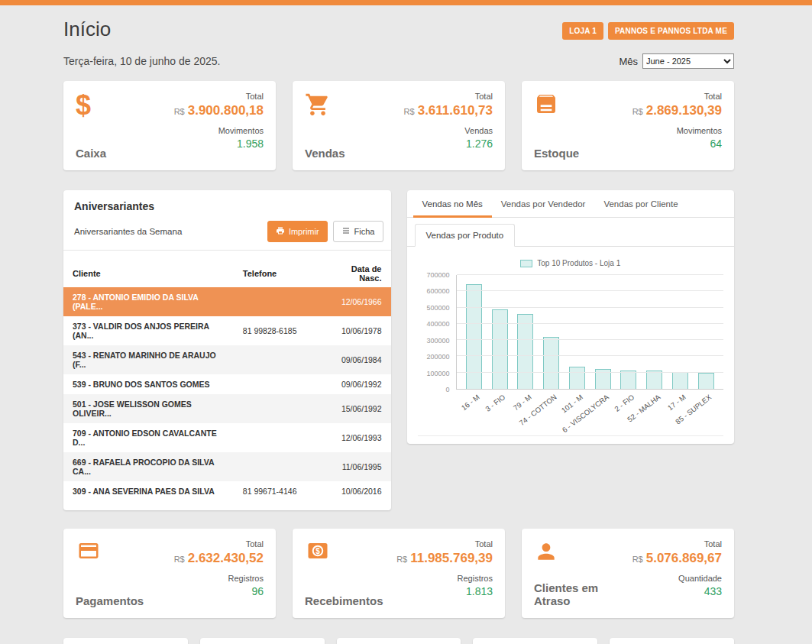 The width and height of the screenshot is (812, 644). I want to click on stat-card-title: Caixa, so click(91, 153).